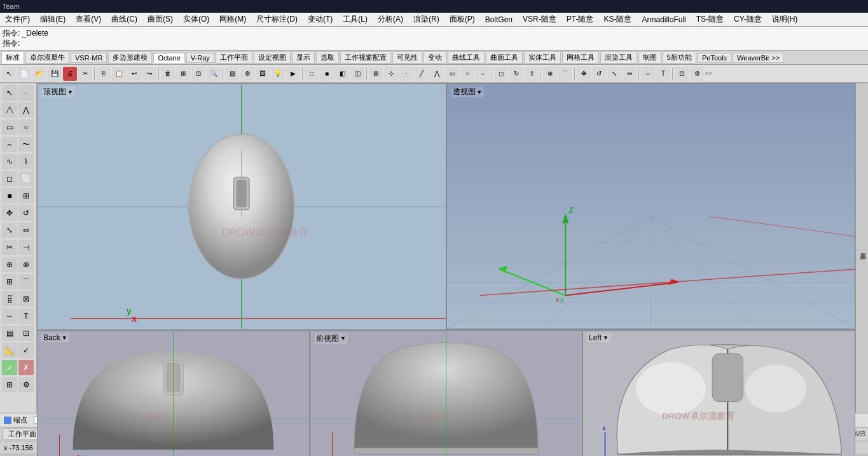 The height and width of the screenshot is (456, 868). Describe the element at coordinates (327, 57) in the screenshot. I see `tab-select: 选取` at that location.